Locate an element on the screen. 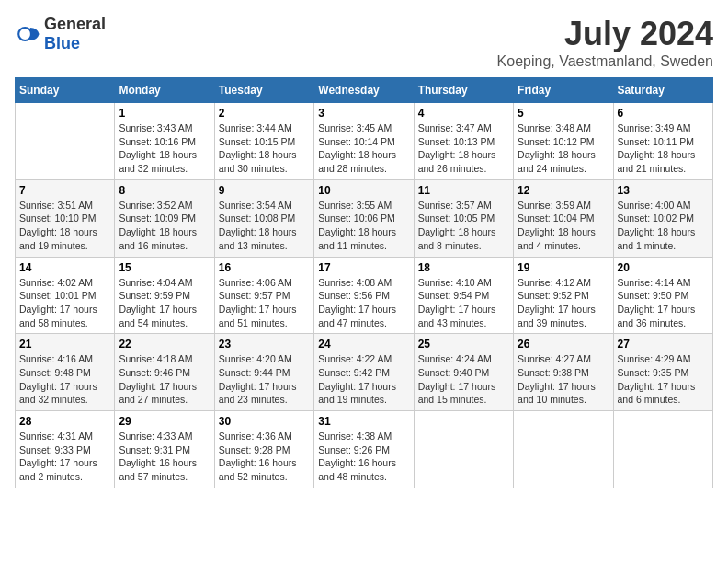  day-info: Sunrise: 4:16 AM Sunset: 9:48 PM Dayligh… is located at coordinates (64, 379).